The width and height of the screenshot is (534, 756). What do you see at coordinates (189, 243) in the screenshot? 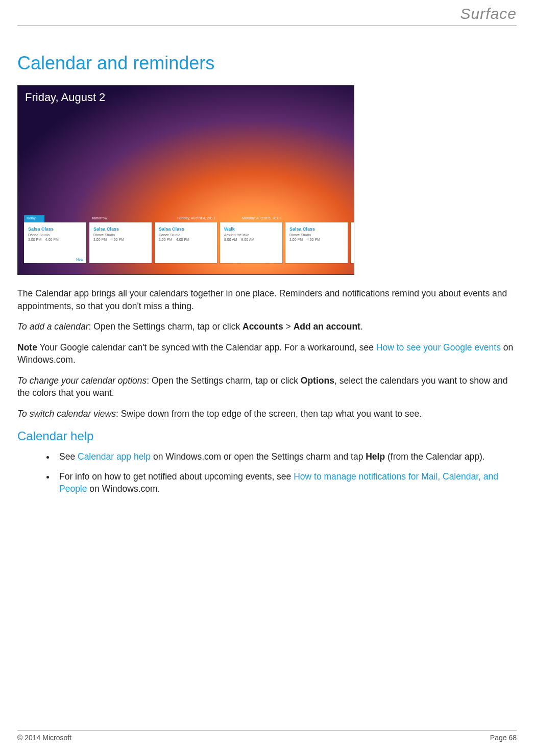
I see `screenshot-cards-row: Today Salsa Class Dance Studio 3:00 PM –…` at bounding box center [189, 243].